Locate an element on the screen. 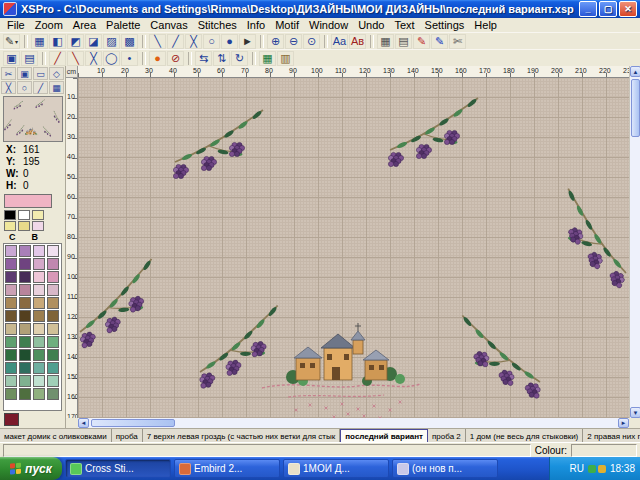 The width and height of the screenshot is (640, 480). french-knot-icon: ○ is located at coordinates (212, 42).